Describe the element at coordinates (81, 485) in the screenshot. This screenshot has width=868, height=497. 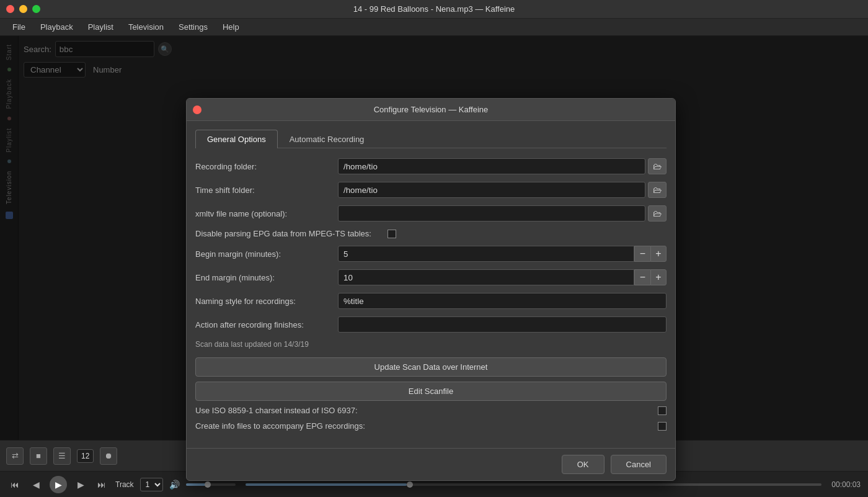
I see `forward-btn: ▶` at that location.